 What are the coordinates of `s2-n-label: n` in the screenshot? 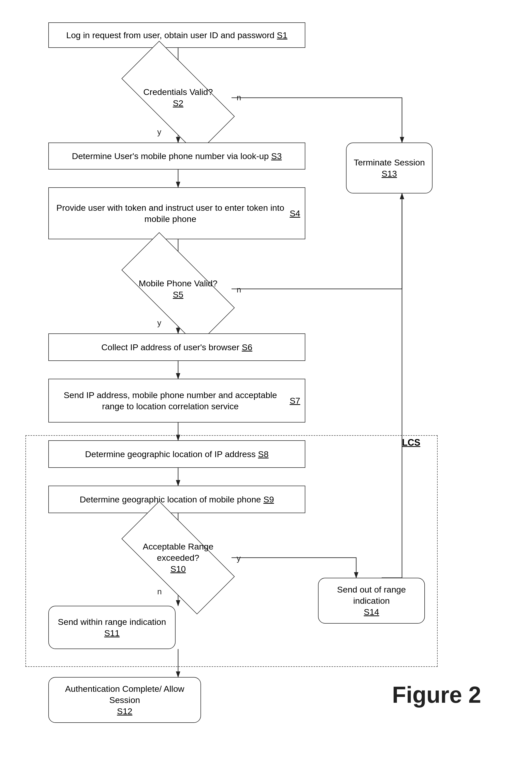 It's located at (239, 98).